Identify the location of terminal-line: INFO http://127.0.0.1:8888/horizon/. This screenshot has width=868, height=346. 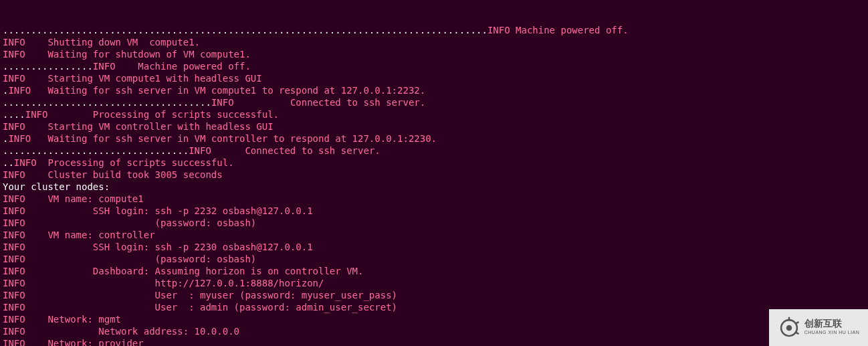
(434, 283).